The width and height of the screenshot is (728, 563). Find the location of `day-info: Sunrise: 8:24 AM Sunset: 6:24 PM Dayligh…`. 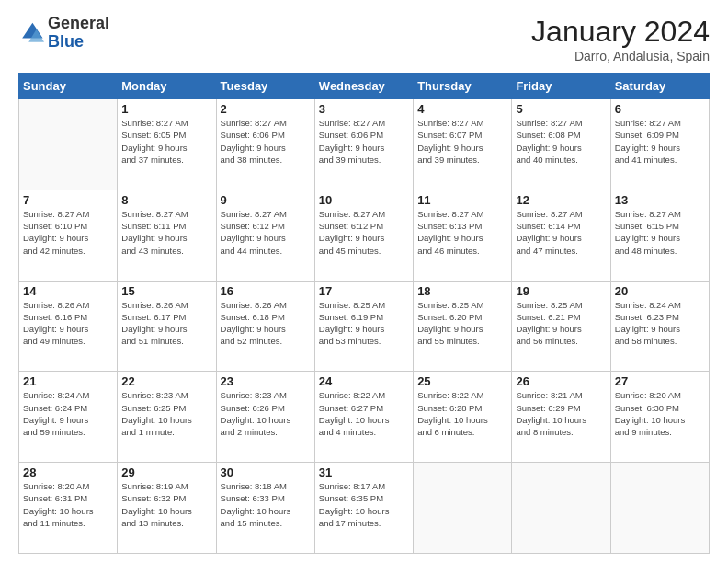

day-info: Sunrise: 8:24 AM Sunset: 6:24 PM Dayligh… is located at coordinates (68, 414).